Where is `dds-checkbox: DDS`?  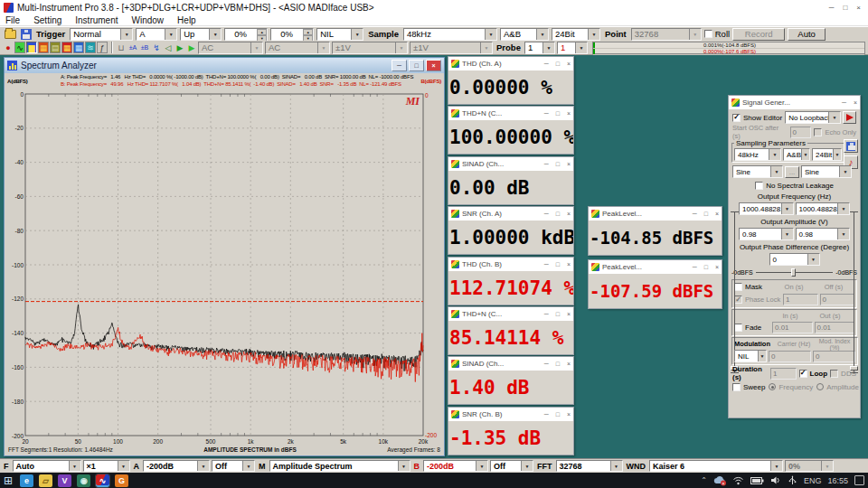
dds-checkbox: DDS is located at coordinates (843, 374).